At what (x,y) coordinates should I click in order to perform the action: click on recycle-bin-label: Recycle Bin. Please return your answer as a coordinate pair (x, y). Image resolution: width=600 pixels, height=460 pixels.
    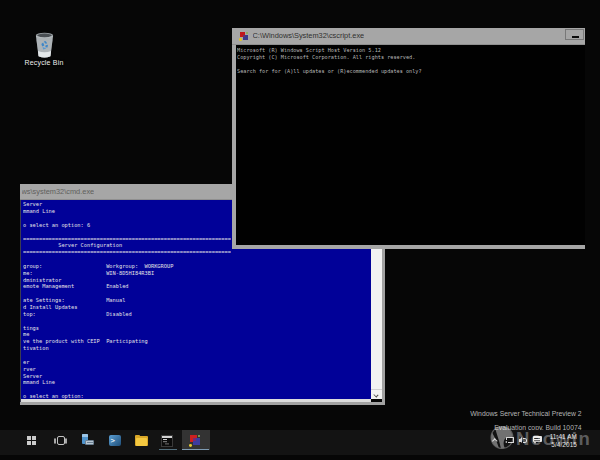
    Looking at the image, I should click on (44, 62).